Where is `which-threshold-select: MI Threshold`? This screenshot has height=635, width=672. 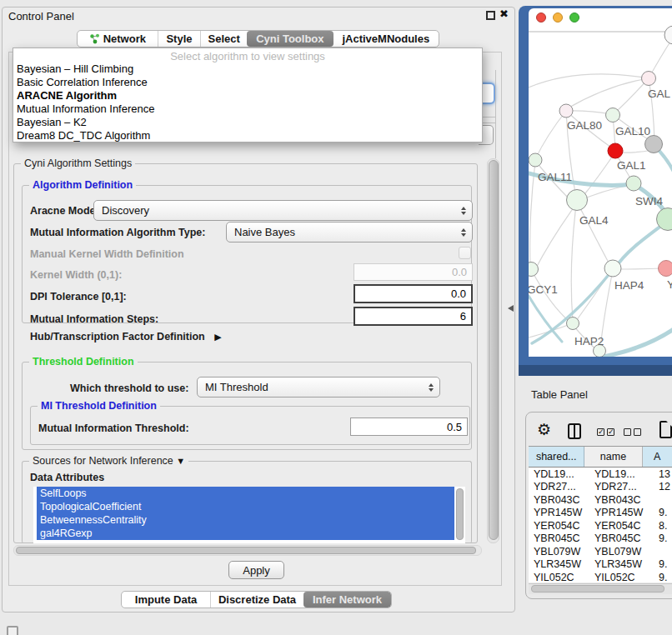
which-threshold-select: MI Threshold is located at coordinates (318, 387).